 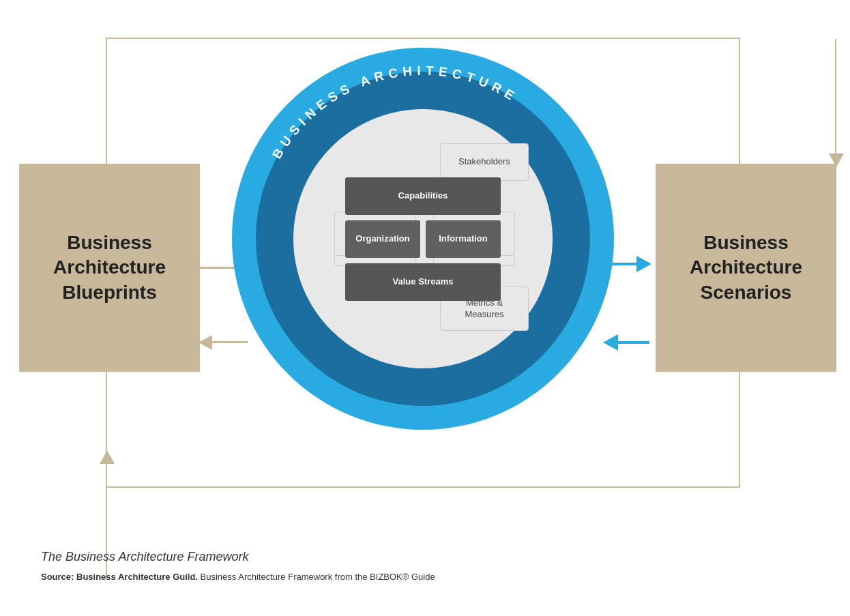 I want to click on stakeholders-box: Stakeholders, so click(x=484, y=162).